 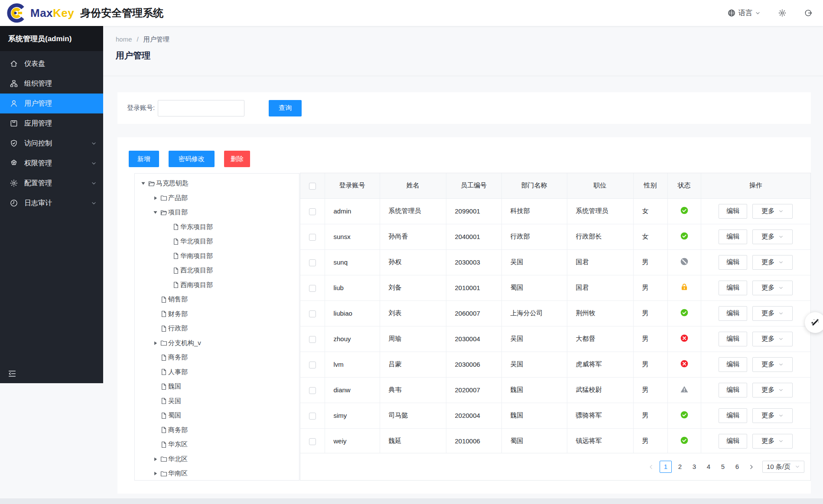 I want to click on cell-department: 科技部, so click(x=534, y=211).